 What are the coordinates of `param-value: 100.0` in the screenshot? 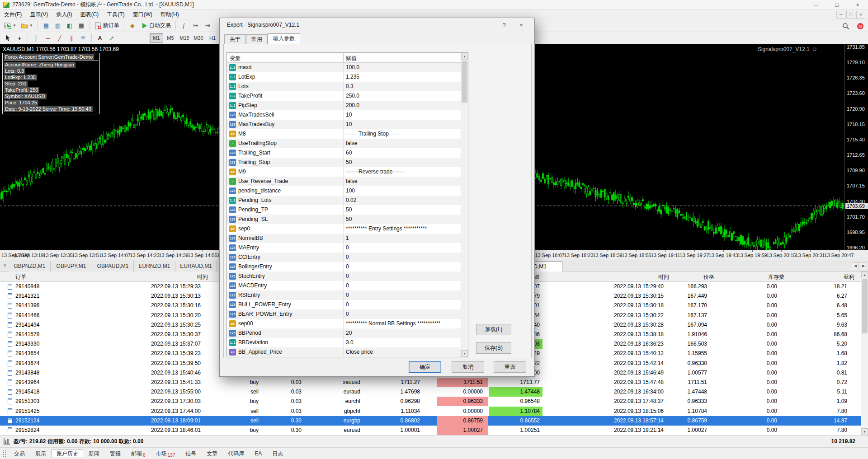 It's located at (353, 67).